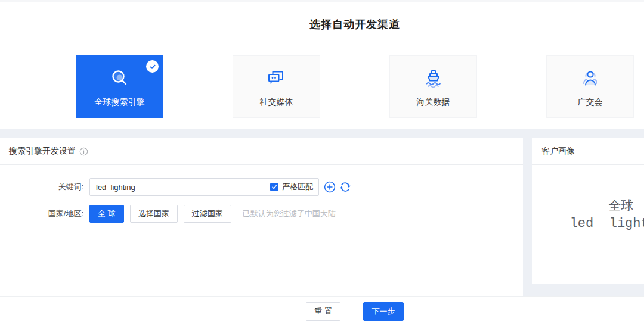 The width and height of the screenshot is (644, 327). Describe the element at coordinates (590, 102) in the screenshot. I see `channel-label: 广交会` at that location.